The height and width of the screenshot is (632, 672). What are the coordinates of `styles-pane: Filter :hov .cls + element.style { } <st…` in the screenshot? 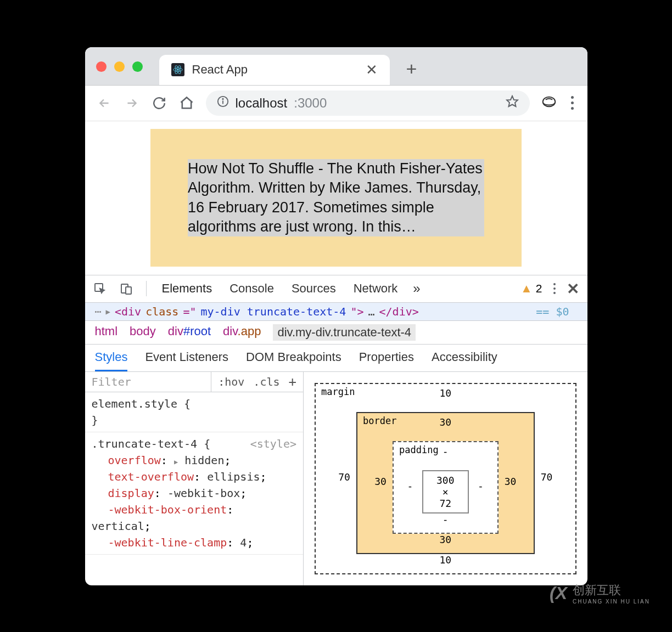 It's located at (194, 478).